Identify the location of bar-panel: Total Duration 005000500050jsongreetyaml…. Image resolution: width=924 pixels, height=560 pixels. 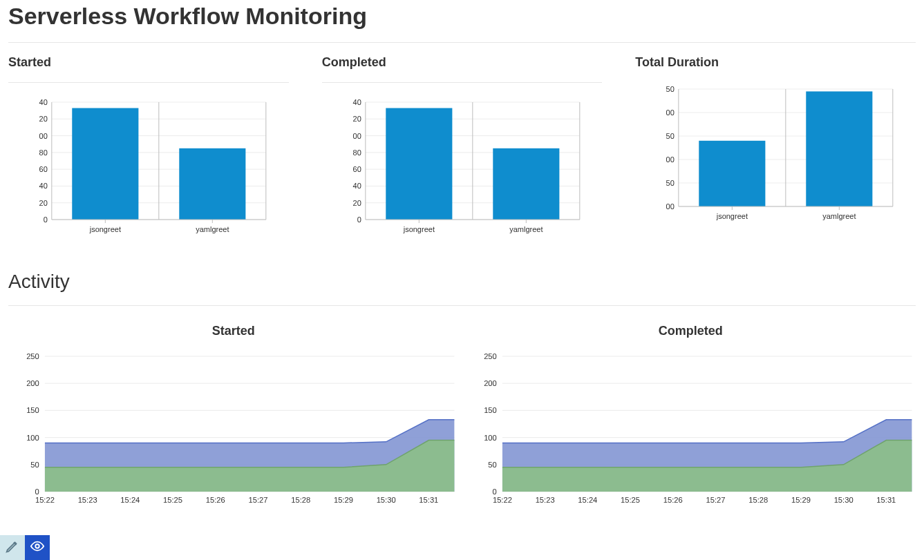
(775, 149).